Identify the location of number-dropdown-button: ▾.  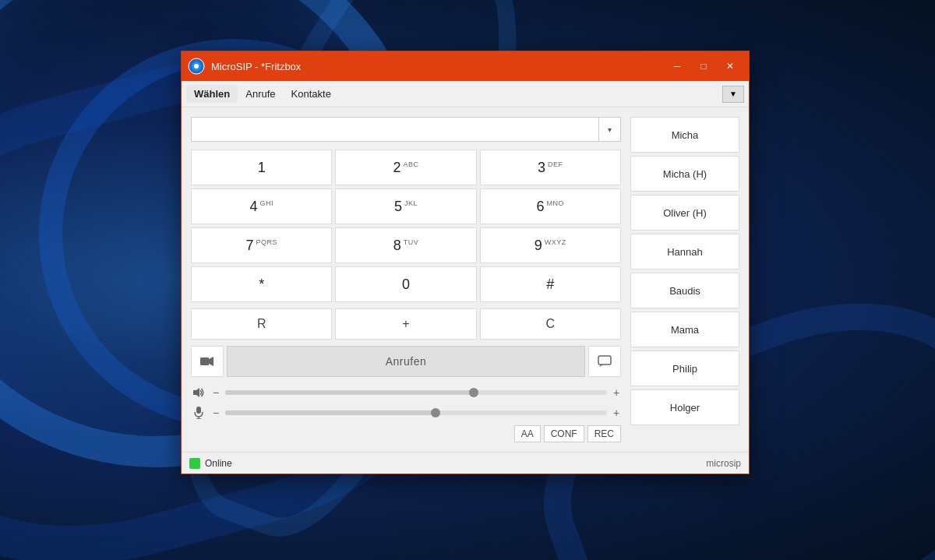
(610, 129).